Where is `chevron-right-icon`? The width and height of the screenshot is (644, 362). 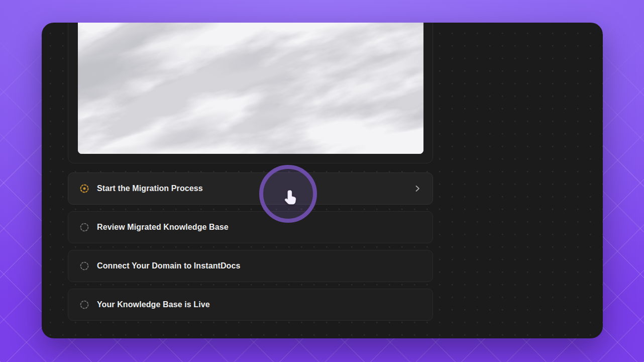 chevron-right-icon is located at coordinates (417, 189).